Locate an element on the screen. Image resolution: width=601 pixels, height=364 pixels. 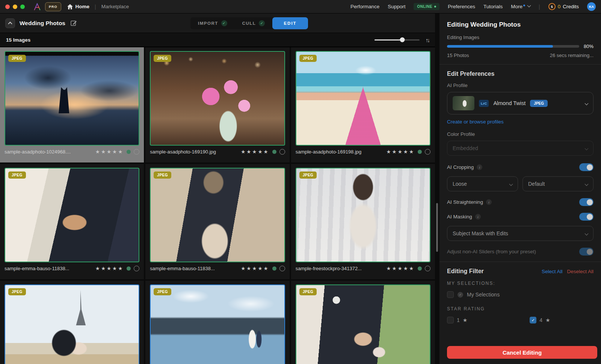
rename-project-icon is located at coordinates (74, 23).